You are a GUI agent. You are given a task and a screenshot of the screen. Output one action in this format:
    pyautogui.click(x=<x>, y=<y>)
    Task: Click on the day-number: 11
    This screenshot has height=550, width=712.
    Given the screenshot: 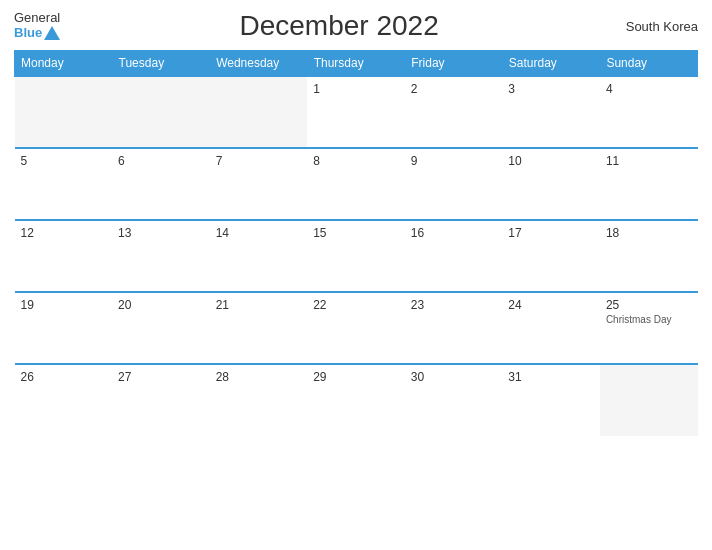 What is the action you would take?
    pyautogui.click(x=649, y=161)
    